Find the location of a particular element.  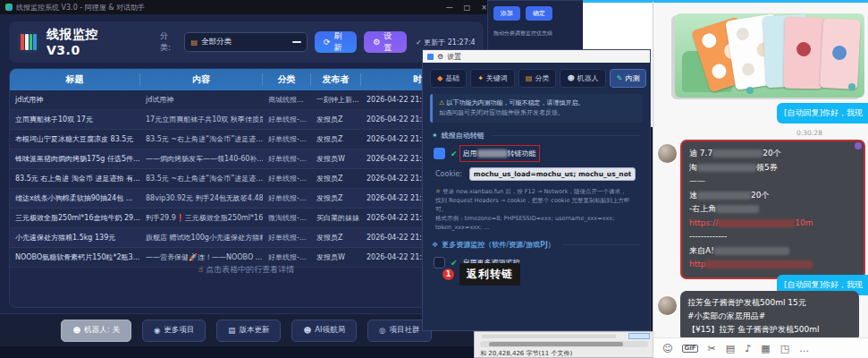

background-window-button: 确定 is located at coordinates (539, 13).